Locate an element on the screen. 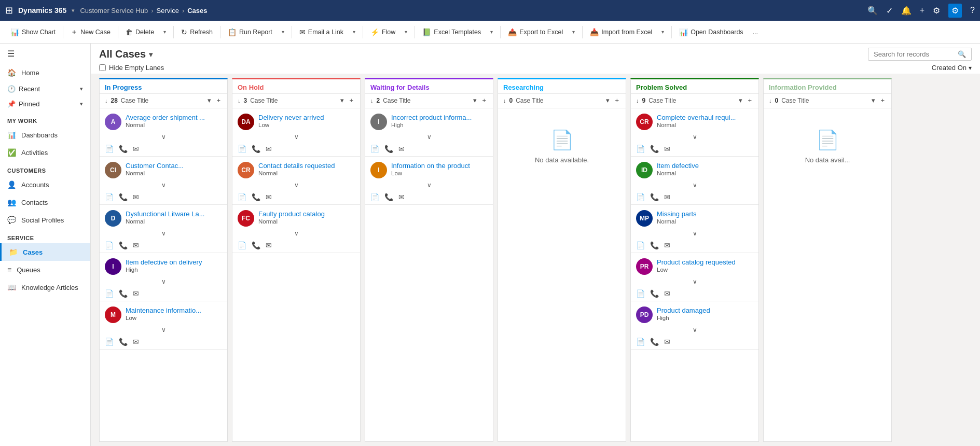 The width and height of the screenshot is (980, 446). help-icon: ? is located at coordinates (972, 10).